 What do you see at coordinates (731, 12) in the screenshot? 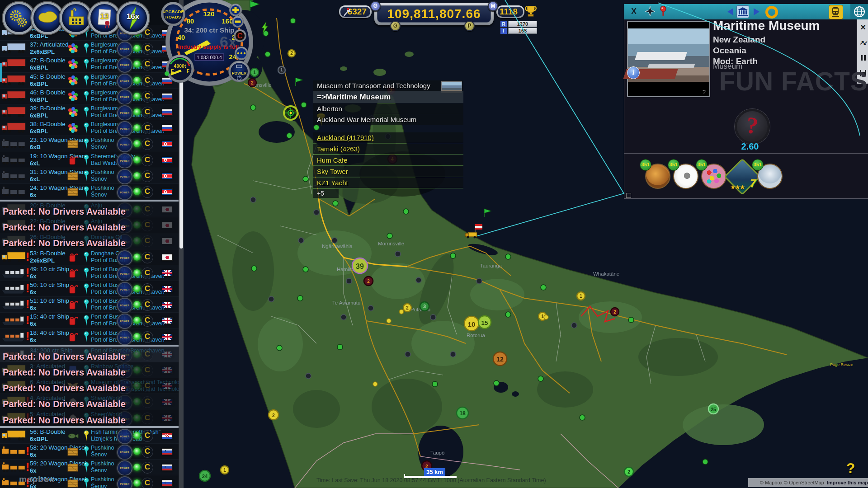
I see `prev-arrow-button` at bounding box center [731, 12].